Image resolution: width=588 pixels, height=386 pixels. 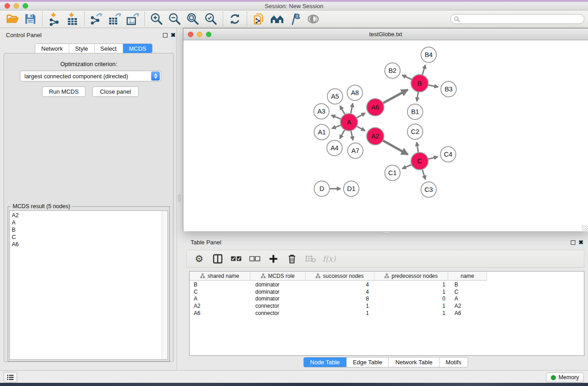 What do you see at coordinates (335, 96) in the screenshot?
I see `node-A5: A5` at bounding box center [335, 96].